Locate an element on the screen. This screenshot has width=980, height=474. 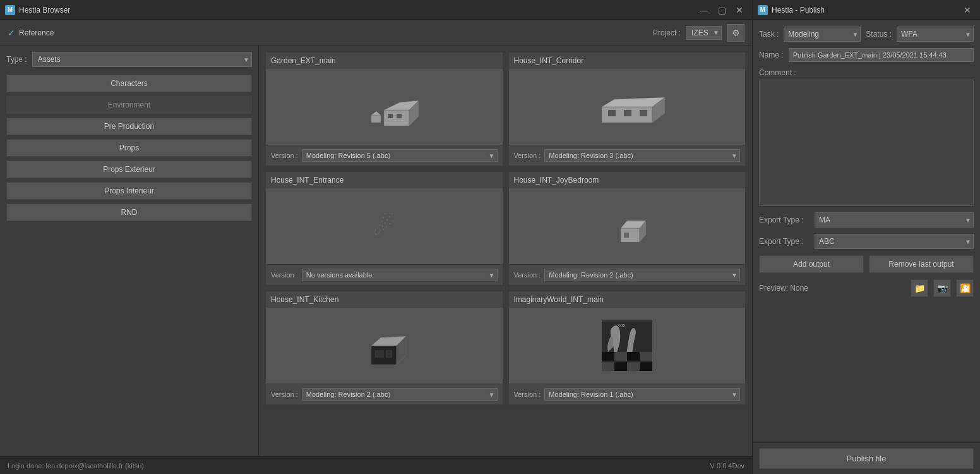
version-select-wrapper-imaginaryworld: Modeling: Revision 1 (.abc) ▼ is located at coordinates (642, 394).